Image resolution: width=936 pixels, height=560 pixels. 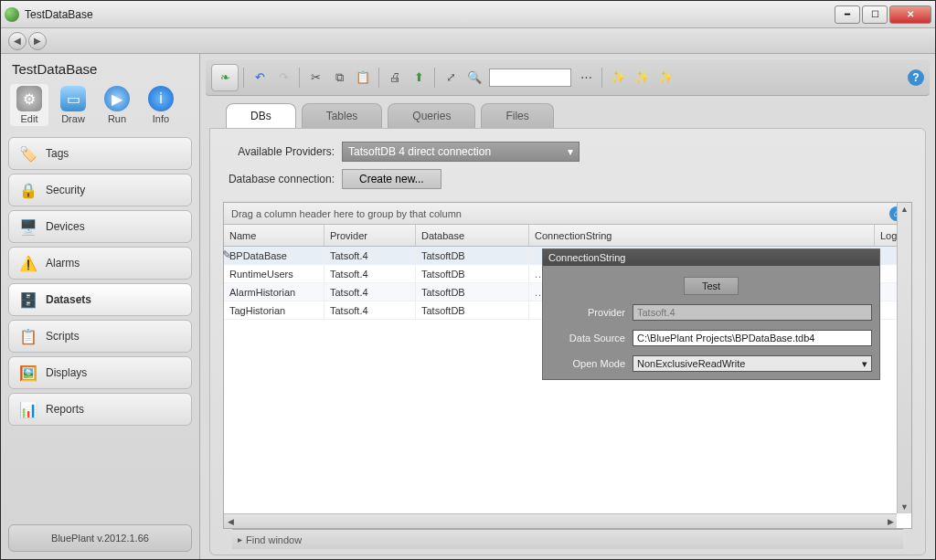 What do you see at coordinates (28, 153) in the screenshot?
I see `tag-icon: 🏷️` at bounding box center [28, 153].